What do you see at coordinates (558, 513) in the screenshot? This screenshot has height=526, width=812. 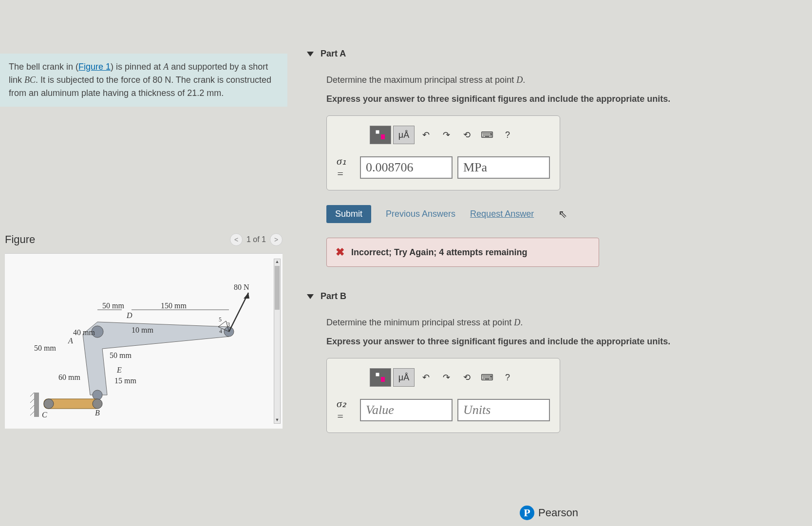 I see `pearson-brand-text: Pearson` at bounding box center [558, 513].